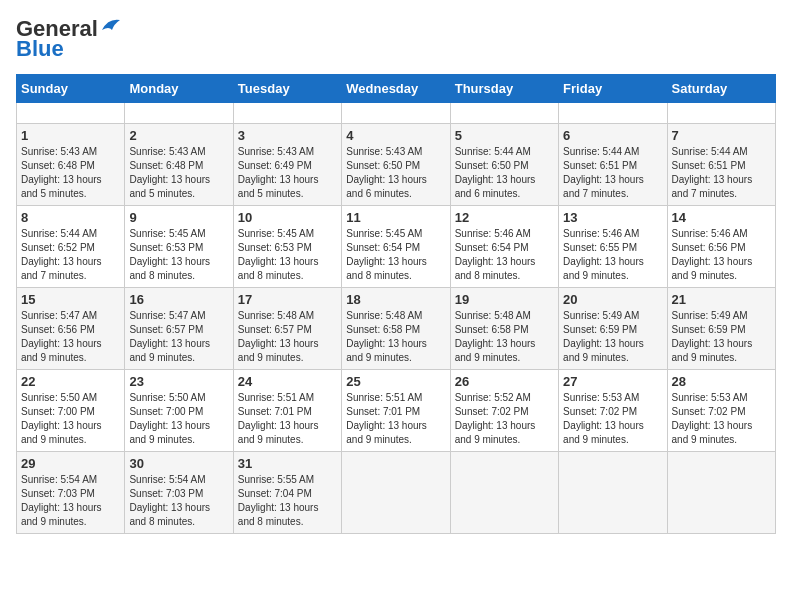 The image size is (792, 612). Describe the element at coordinates (69, 39) in the screenshot. I see `logo: General Blue` at that location.